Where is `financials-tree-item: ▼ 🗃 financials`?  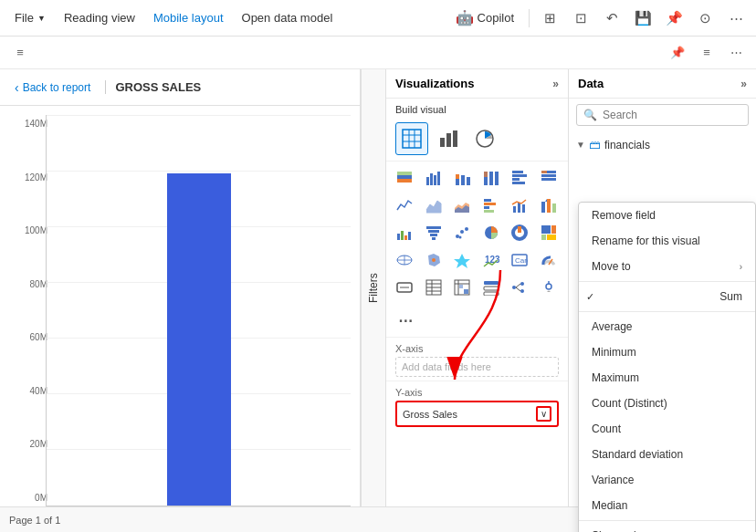 financials-tree-item: ▼ 🗃 financials is located at coordinates (663, 144).